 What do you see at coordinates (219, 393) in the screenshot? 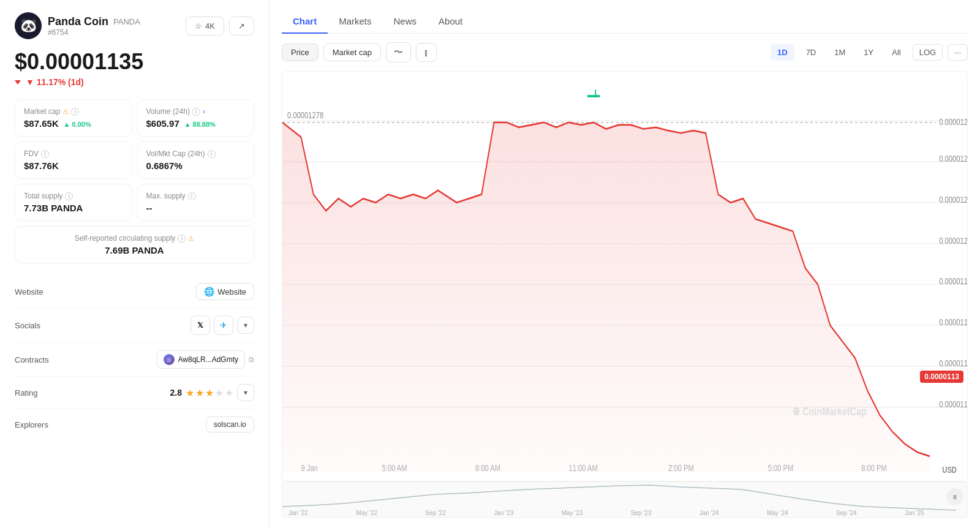
I see `star-4: ★` at bounding box center [219, 393].